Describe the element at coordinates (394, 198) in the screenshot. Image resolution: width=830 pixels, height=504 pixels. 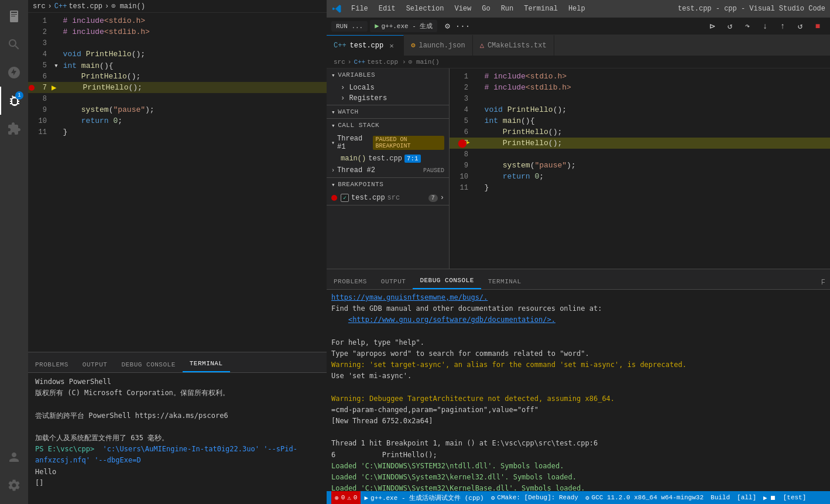
I see `bp-src-label: src` at that location.